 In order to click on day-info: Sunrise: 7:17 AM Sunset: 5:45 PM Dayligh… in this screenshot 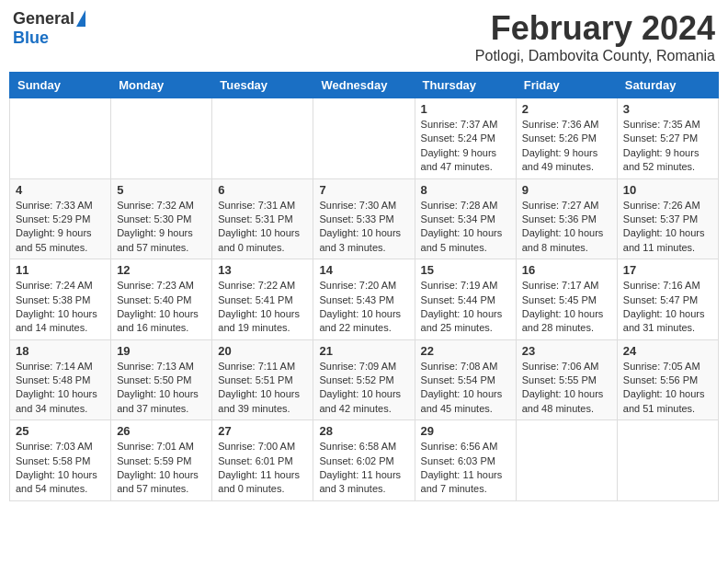, I will do `click(566, 307)`.